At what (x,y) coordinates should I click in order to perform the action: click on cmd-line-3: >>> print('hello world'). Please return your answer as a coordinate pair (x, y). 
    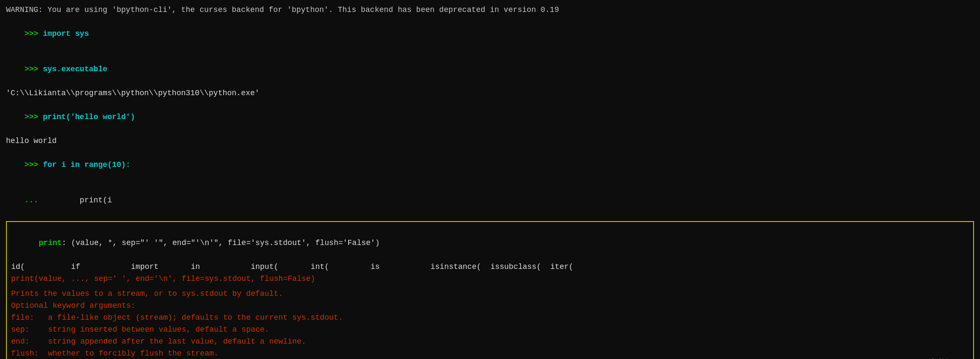
    Looking at the image, I should click on (490, 117).